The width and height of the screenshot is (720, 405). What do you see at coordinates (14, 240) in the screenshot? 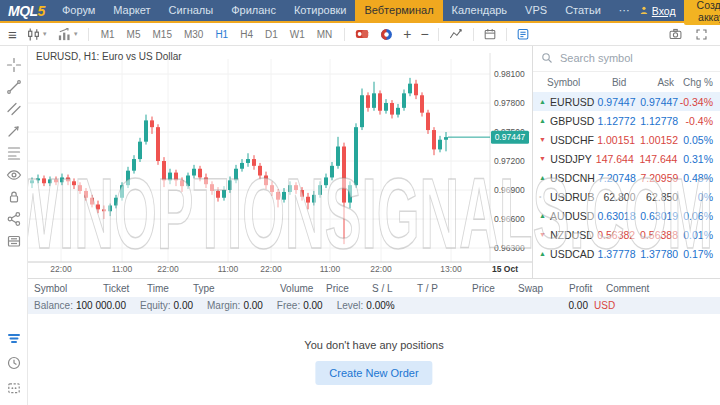
I see `panels-button` at bounding box center [14, 240].